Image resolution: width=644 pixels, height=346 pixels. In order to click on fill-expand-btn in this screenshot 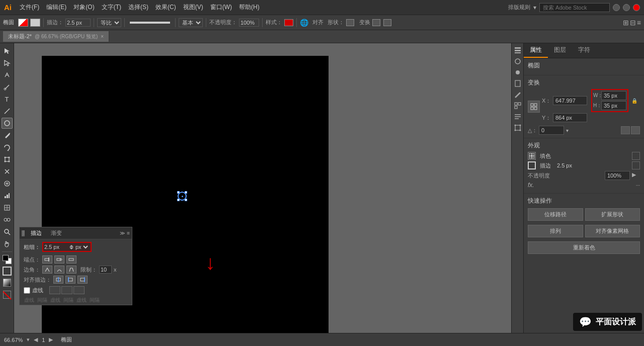, I will do `click(636, 156)`.